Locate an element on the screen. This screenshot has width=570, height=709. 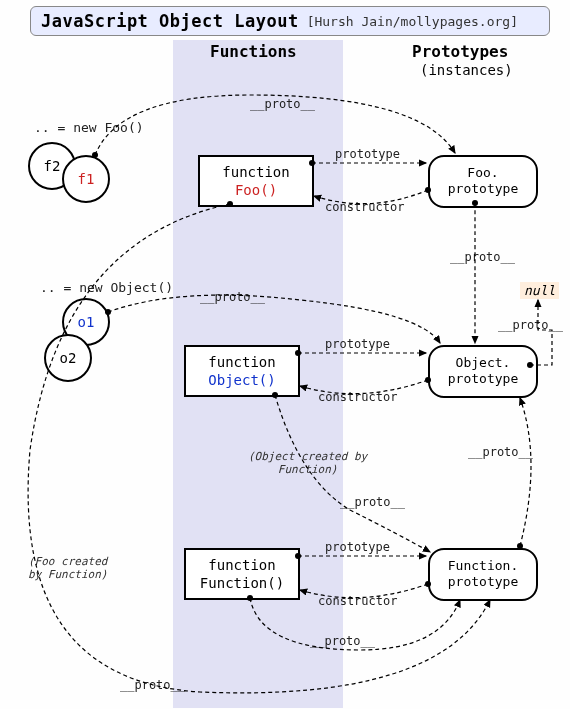
label-proto-1: __proto__ is located at coordinates (282, 104).